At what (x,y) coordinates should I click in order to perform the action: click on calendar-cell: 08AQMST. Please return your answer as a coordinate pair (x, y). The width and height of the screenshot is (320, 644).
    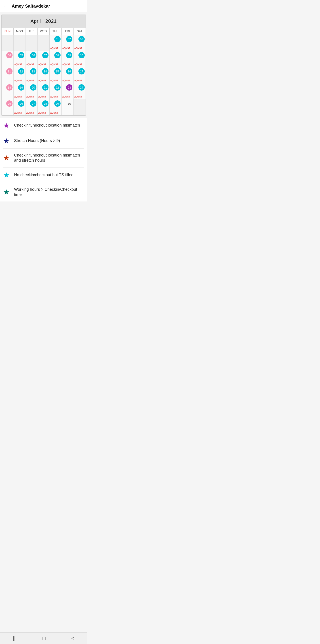
    Looking at the image, I should click on (56, 59).